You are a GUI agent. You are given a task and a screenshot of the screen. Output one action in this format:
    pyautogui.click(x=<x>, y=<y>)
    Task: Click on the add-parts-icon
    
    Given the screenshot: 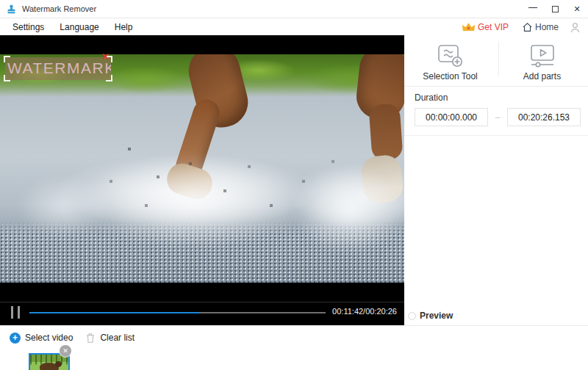 What is the action you would take?
    pyautogui.click(x=542, y=56)
    